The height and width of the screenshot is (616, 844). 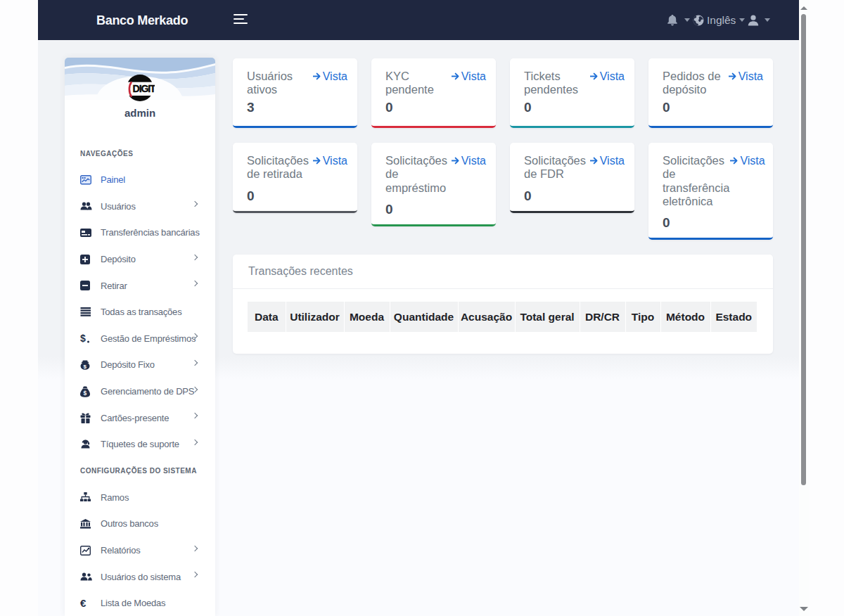 What do you see at coordinates (143, 89) in the screenshot?
I see `svg-text: DIGIT` at bounding box center [143, 89].